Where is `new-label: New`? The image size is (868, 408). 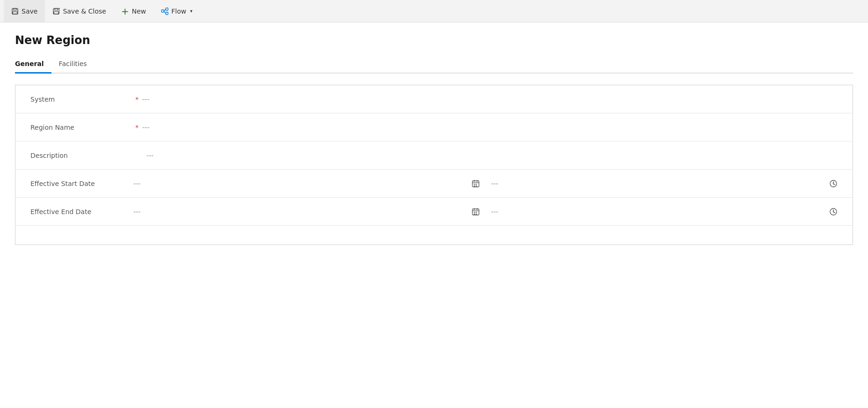 new-label: New is located at coordinates (139, 11).